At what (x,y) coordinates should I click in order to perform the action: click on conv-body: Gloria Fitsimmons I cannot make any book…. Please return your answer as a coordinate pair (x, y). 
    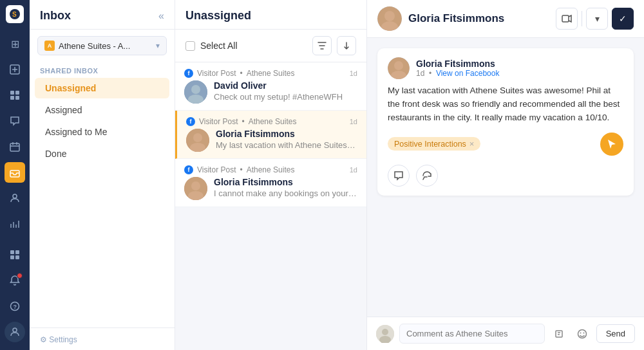
    Looking at the image, I should click on (270, 189).